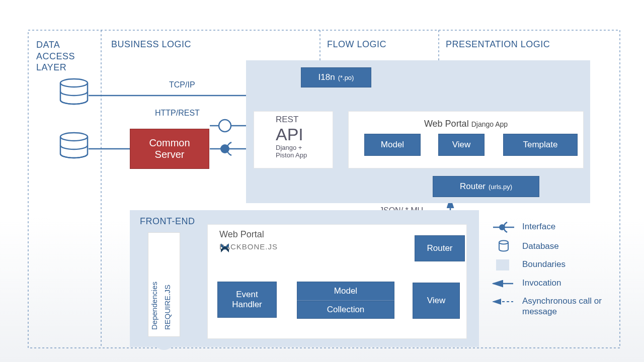 This screenshot has width=644, height=362. What do you see at coordinates (540, 145) in the screenshot?
I see `template-label: Template` at bounding box center [540, 145].